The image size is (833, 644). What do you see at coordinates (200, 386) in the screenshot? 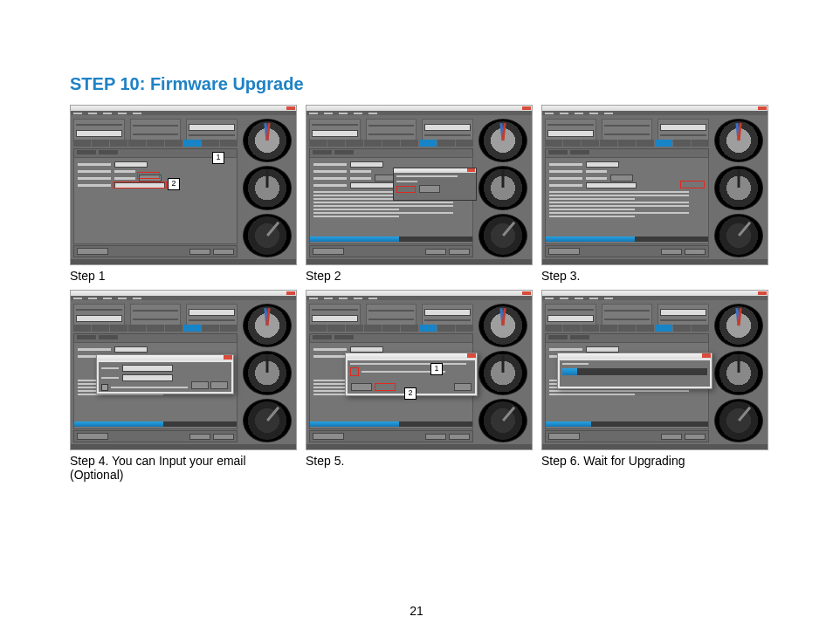
I see `cancel-button` at bounding box center [200, 386].